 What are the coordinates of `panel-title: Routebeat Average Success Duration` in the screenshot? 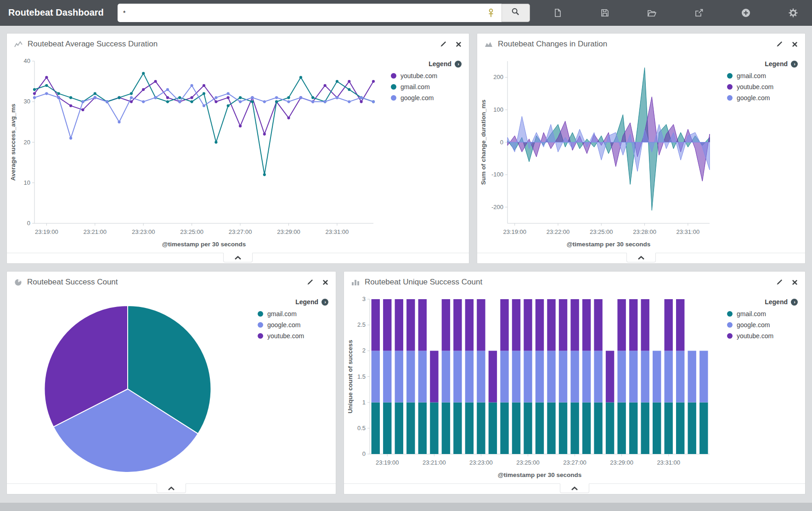 It's located at (93, 44).